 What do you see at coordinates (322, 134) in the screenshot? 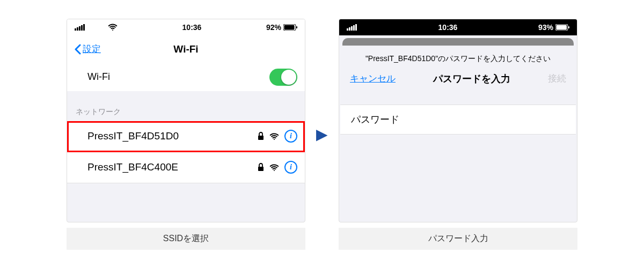
I see `arrow-icon: ▶` at bounding box center [322, 134].